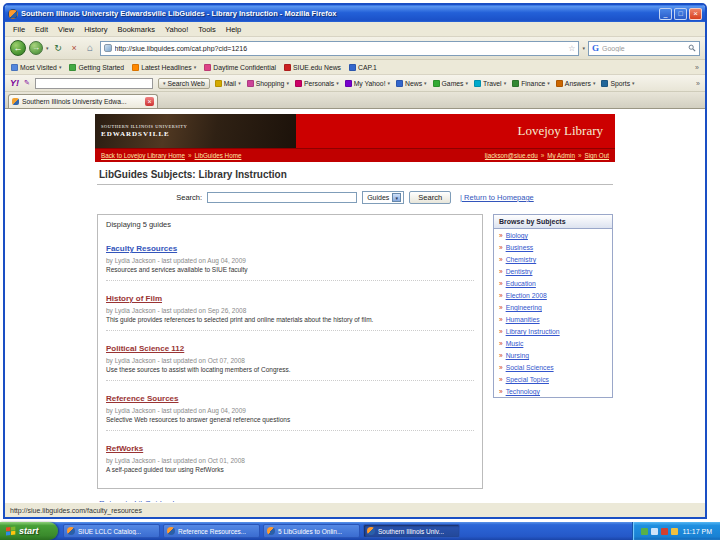 This screenshot has width=720, height=540. Describe the element at coordinates (520, 272) in the screenshot. I see `subject-link: Dentistry` at that location.